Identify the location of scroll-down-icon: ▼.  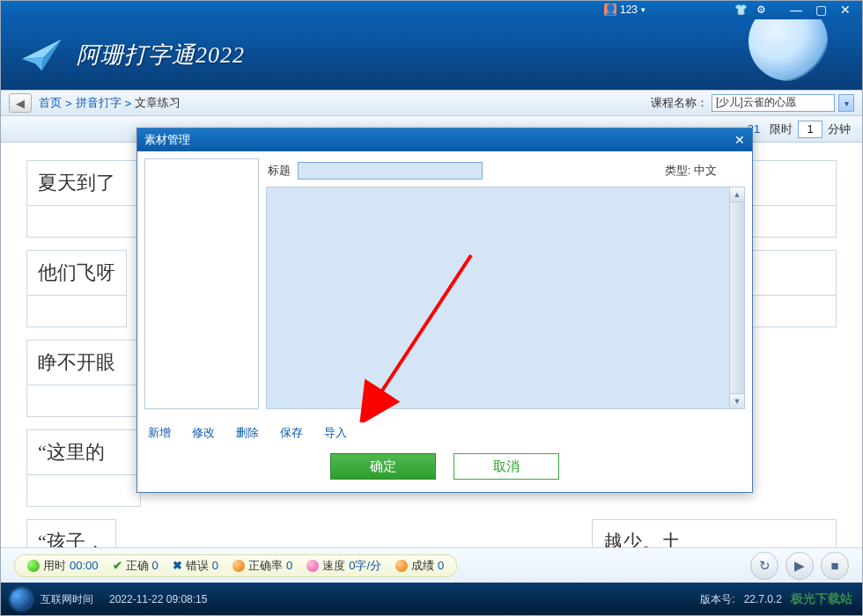
(737, 401).